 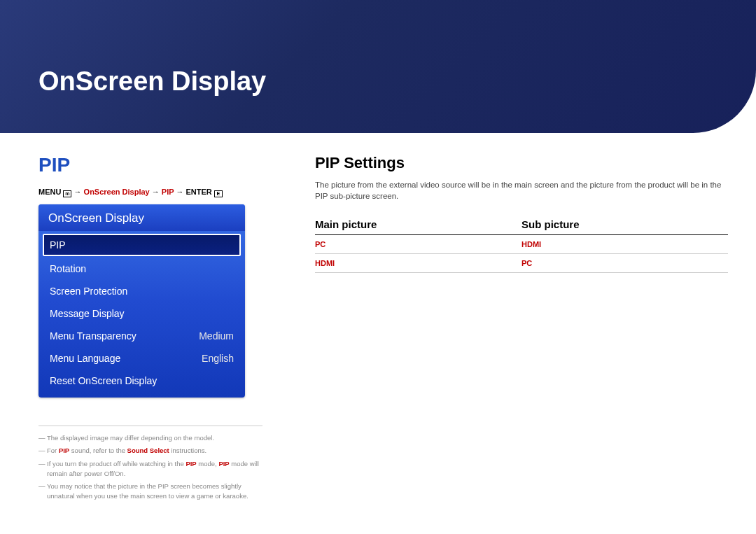 I want to click on section-title-pip: PIP, so click(x=158, y=165).